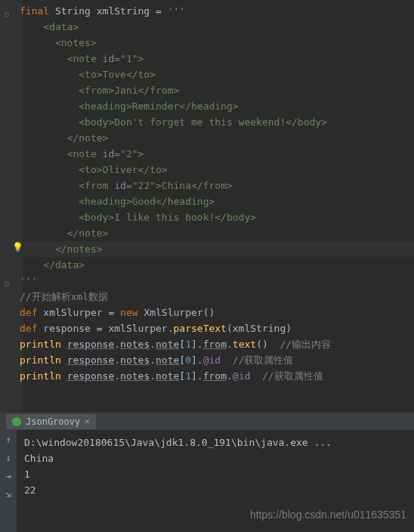  What do you see at coordinates (8, 458) in the screenshot?
I see `down-stack-icon: ↓` at bounding box center [8, 458].